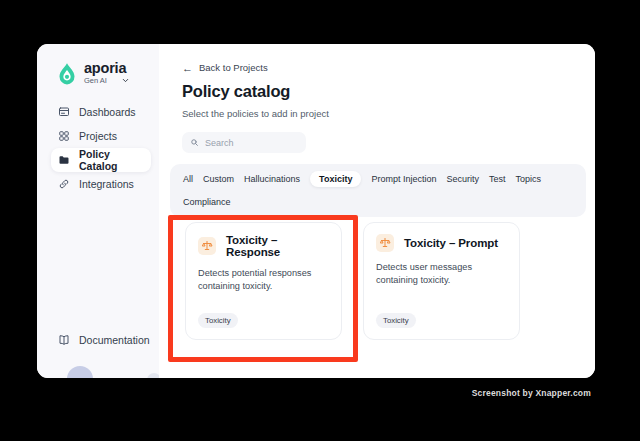 This screenshot has height=441, width=640. I want to click on policy-card-title: Toxicity – Prompt, so click(451, 243).